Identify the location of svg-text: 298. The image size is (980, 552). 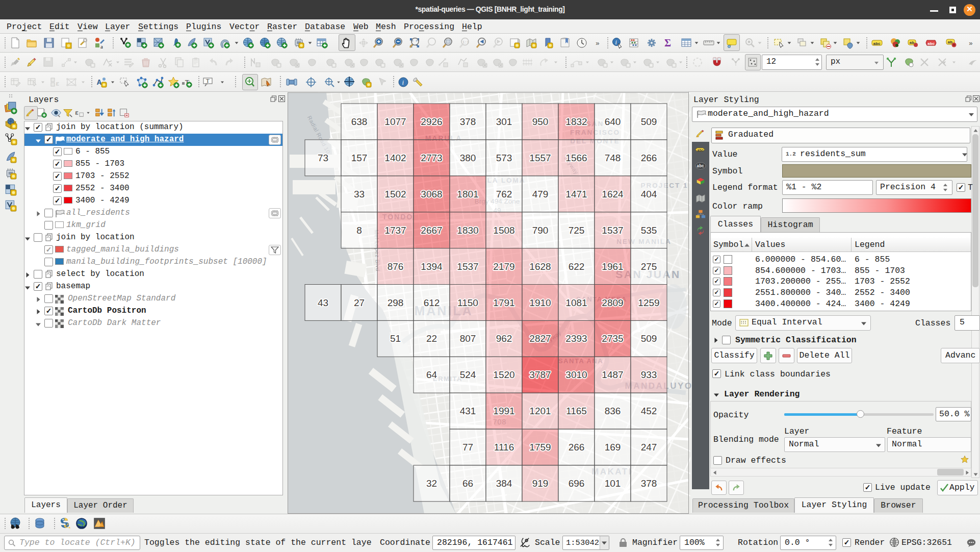
(396, 303).